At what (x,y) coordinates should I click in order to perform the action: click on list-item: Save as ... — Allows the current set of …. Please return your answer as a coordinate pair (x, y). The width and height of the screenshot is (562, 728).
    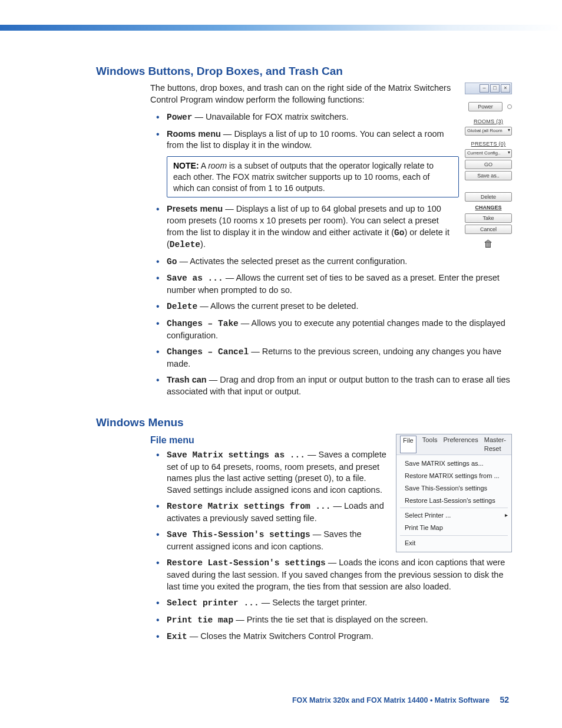
    Looking at the image, I should click on (331, 284).